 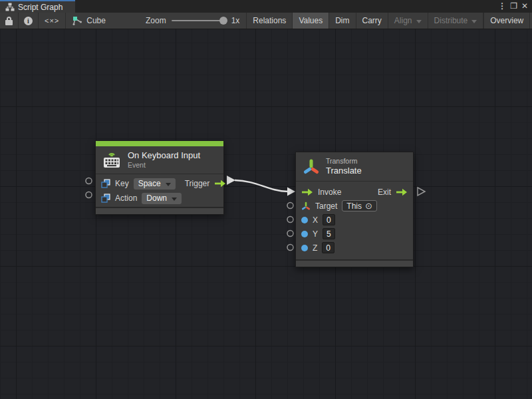 What do you see at coordinates (223, 21) in the screenshot?
I see `zoom-slider-handle` at bounding box center [223, 21].